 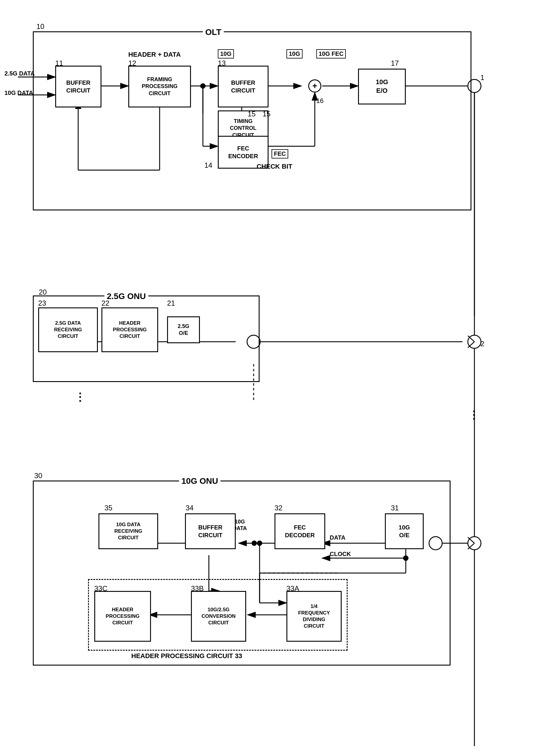 I want to click on dot-clock, so click(x=406, y=558).